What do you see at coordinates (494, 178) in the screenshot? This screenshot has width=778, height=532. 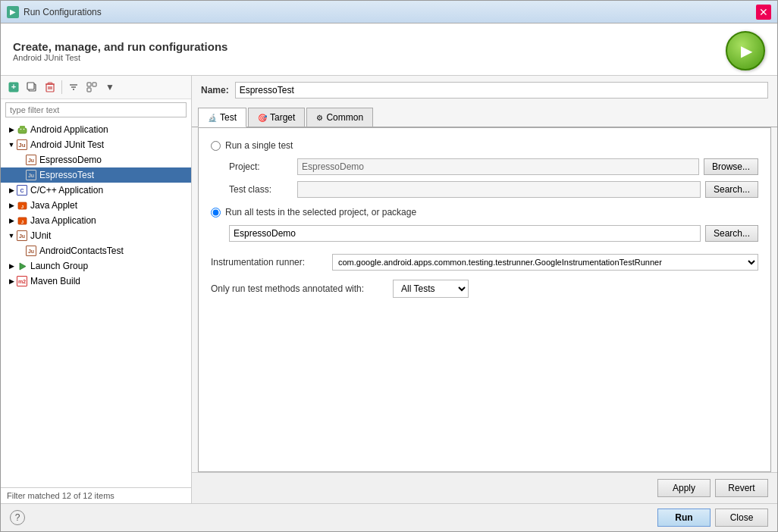 I see `project-field-group: Project: Browse... Test class: Search...` at bounding box center [494, 178].